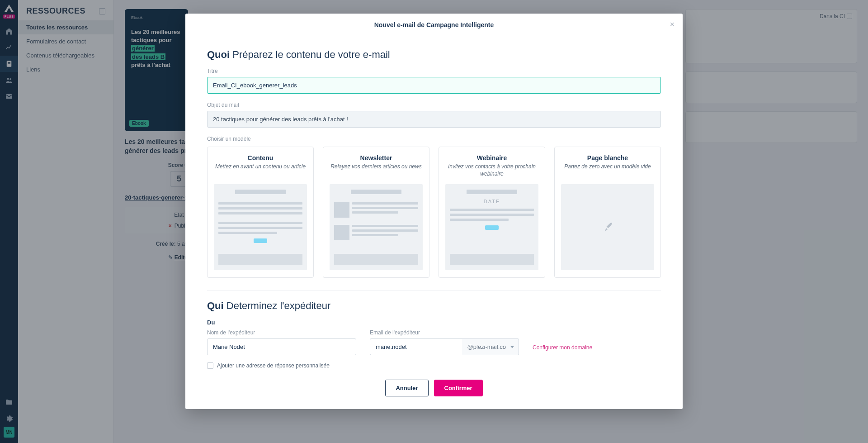 The image size is (868, 443). Describe the element at coordinates (672, 24) in the screenshot. I see `close-icon: ×` at that location.